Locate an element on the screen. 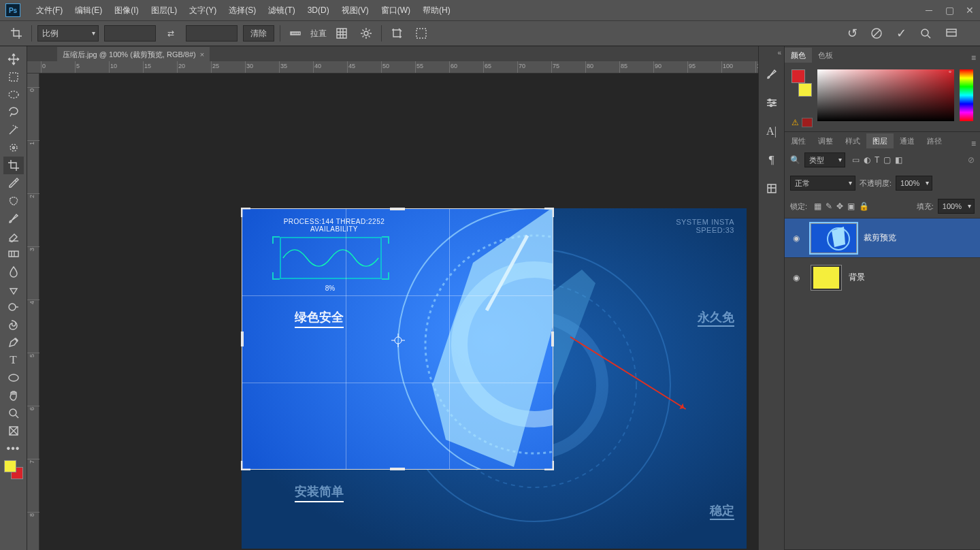  menu-window: 窗口(W) is located at coordinates (396, 10).